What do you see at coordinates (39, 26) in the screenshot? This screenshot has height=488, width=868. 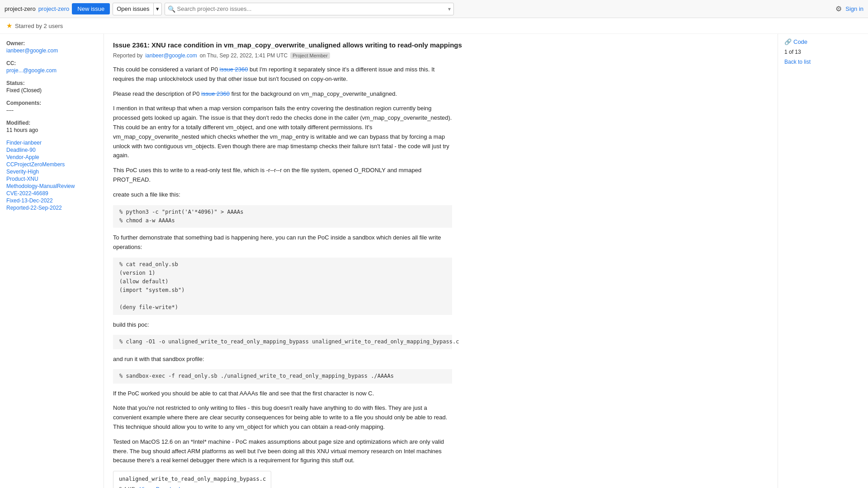 I see `starred-text: Starred by 2 users` at bounding box center [39, 26].